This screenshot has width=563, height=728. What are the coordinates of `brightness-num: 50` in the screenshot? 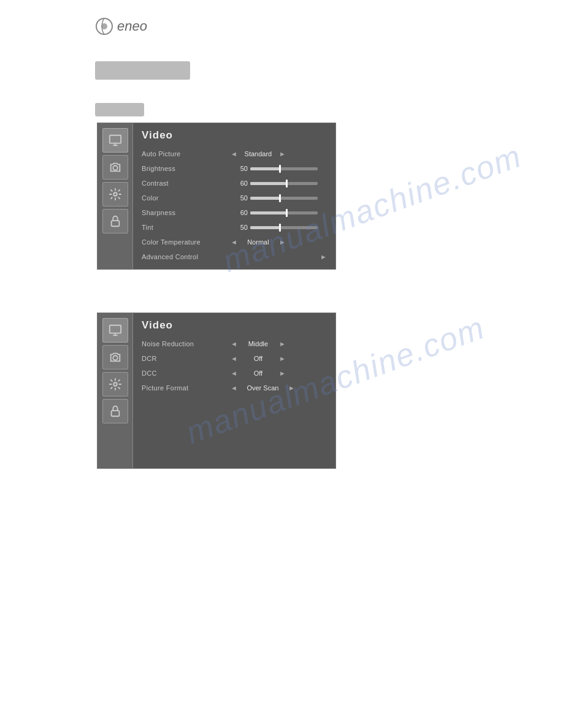 It's located at (239, 169).